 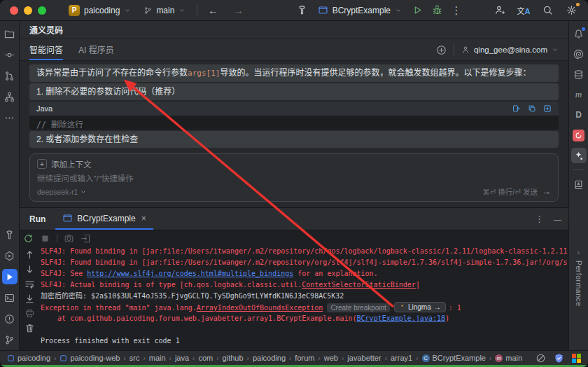 I want to click on console-link: BCryptExample.java:18, so click(x=401, y=318).